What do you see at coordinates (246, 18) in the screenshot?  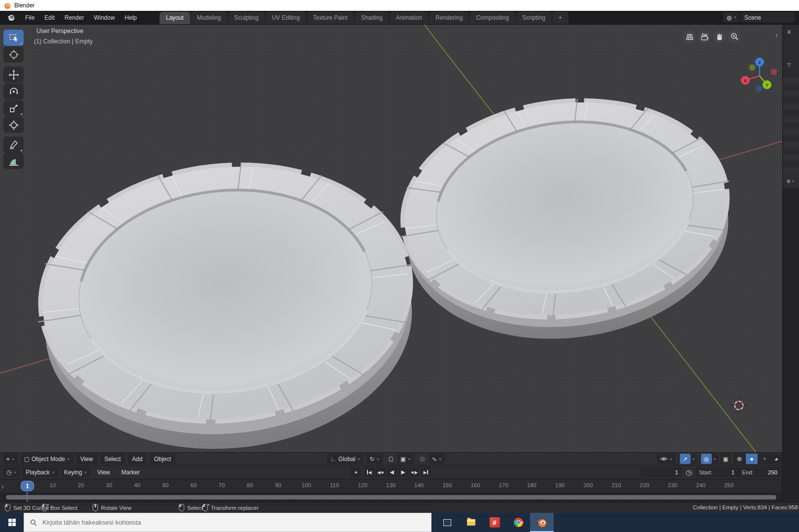 I see `workspace-tab: Sculpting` at bounding box center [246, 18].